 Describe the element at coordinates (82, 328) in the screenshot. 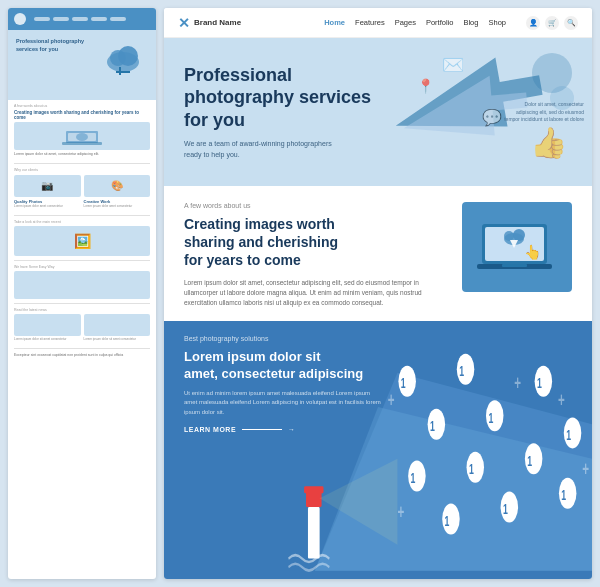

I see `left-news-row: Lorem ipsum dolor sit amet consectetur L…` at that location.